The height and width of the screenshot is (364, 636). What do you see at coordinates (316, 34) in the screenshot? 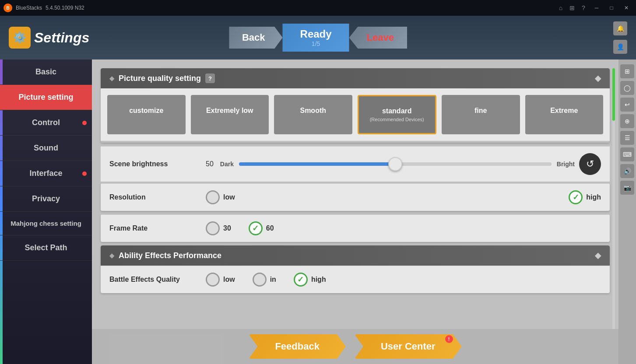
I see `ready-label: Ready` at bounding box center [316, 34].